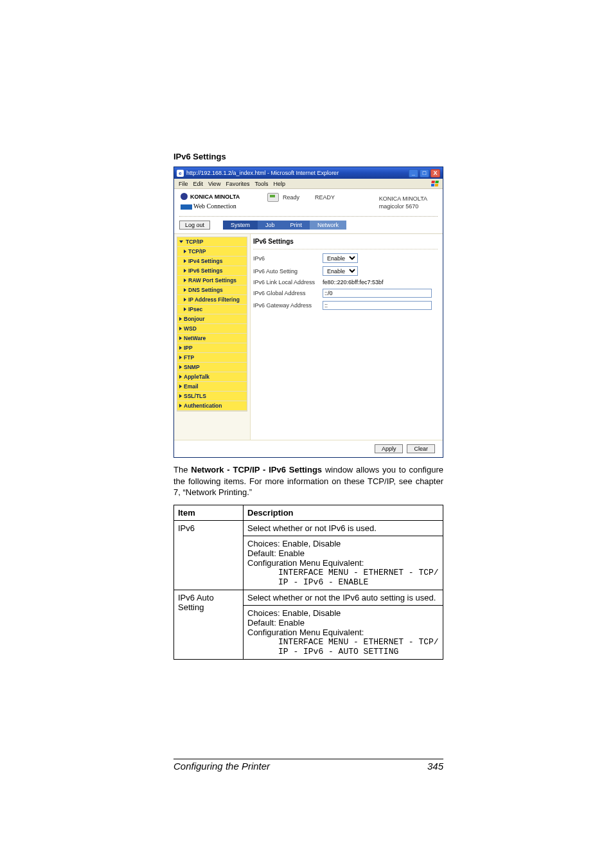 The width and height of the screenshot is (613, 868). Describe the element at coordinates (404, 203) in the screenshot. I see `model-info: KONICA MINOLTA magicolor 5670` at that location.